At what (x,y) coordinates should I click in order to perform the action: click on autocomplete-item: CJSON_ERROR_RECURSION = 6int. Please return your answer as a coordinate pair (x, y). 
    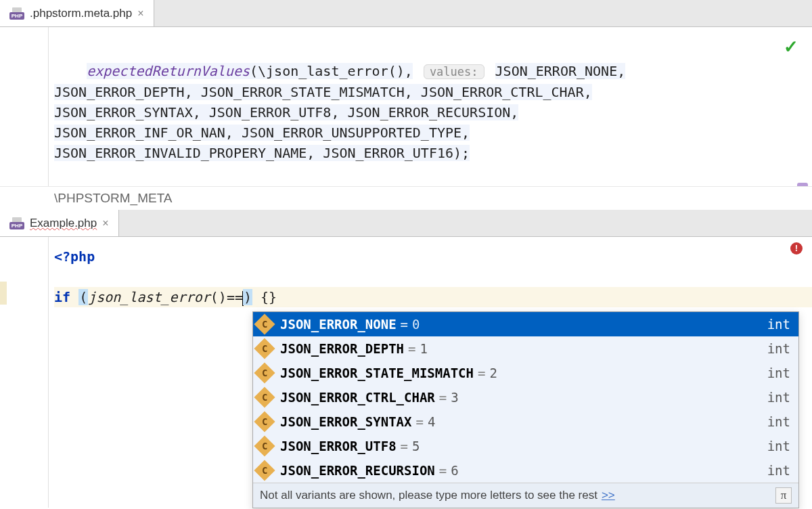
    Looking at the image, I should click on (526, 470).